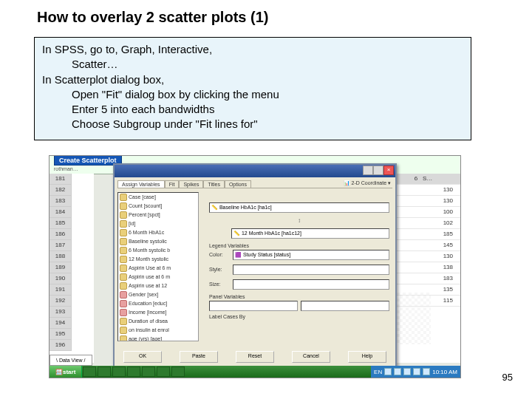 The width and height of the screenshot is (532, 399). Describe the element at coordinates (299, 208) in the screenshot. I see `y-axis-field: 📏 Baseline HbA1c [ha1c]` at that location.